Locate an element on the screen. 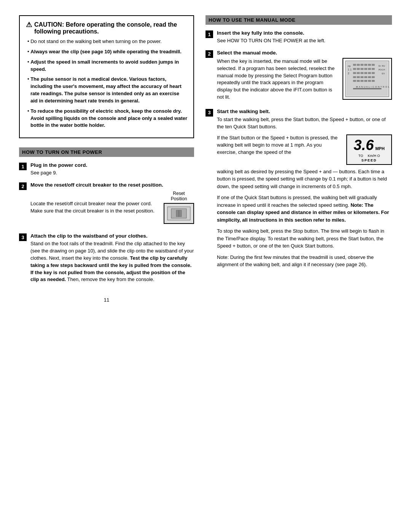 This screenshot has height=532, width=411. step-1-body: See page 9. is located at coordinates (112, 173).